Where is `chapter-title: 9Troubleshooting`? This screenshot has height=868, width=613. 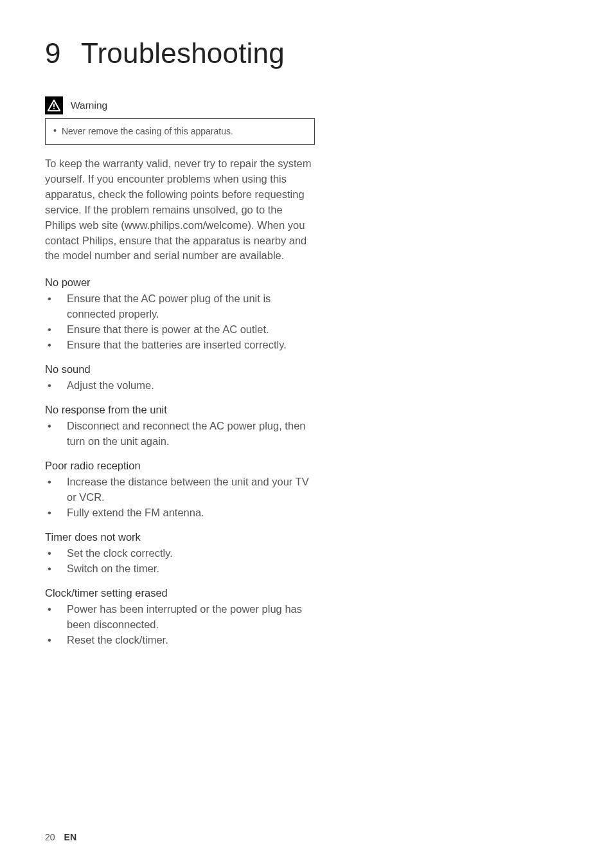 chapter-title: 9Troubleshooting is located at coordinates (180, 53).